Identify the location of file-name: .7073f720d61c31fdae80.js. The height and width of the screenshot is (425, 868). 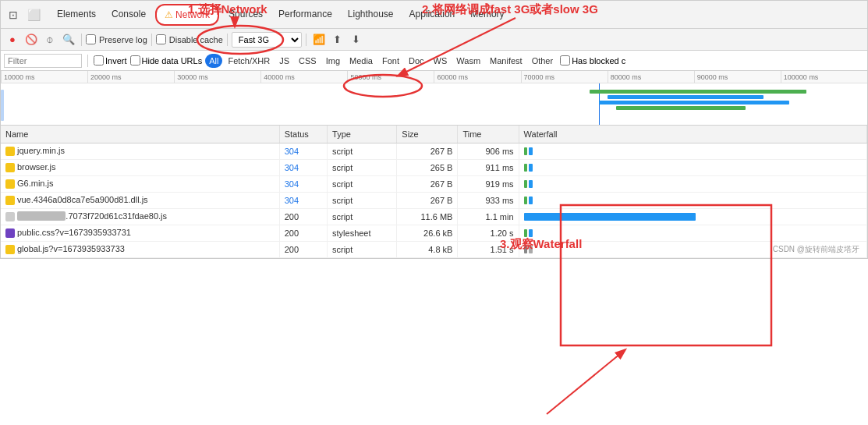
(116, 216).